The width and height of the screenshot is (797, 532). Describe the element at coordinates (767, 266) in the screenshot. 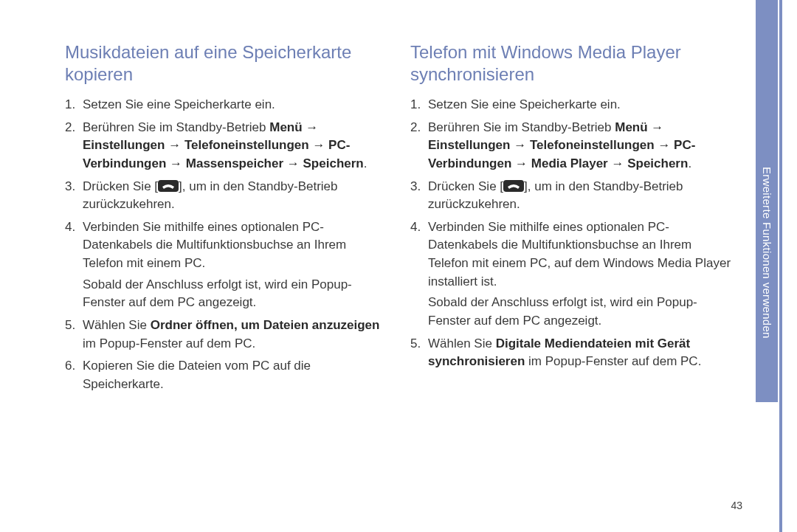

I see `side-tab: Erweiterte Funktionen verwenden` at that location.